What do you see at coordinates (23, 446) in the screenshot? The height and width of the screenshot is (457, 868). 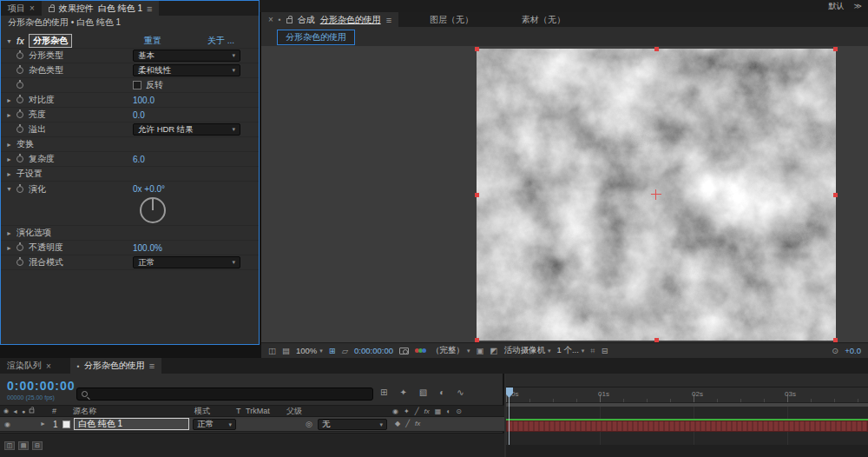 I see `toggle-transfer-controls-button: ▤` at bounding box center [23, 446].